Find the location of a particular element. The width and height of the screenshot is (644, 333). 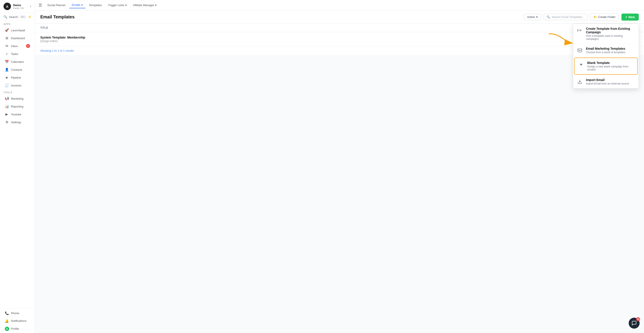

sidebar-item-phone: 📞 Phone is located at coordinates (18, 313).